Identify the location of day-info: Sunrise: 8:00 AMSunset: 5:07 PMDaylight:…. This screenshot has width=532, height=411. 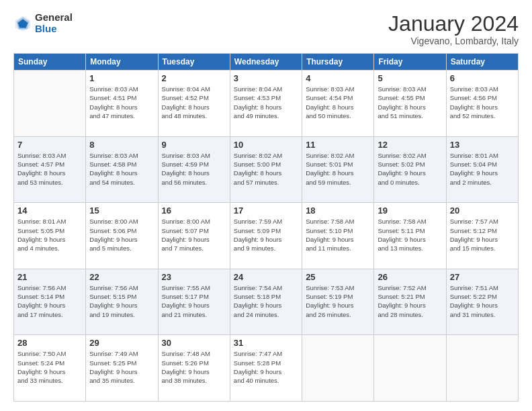
(194, 235).